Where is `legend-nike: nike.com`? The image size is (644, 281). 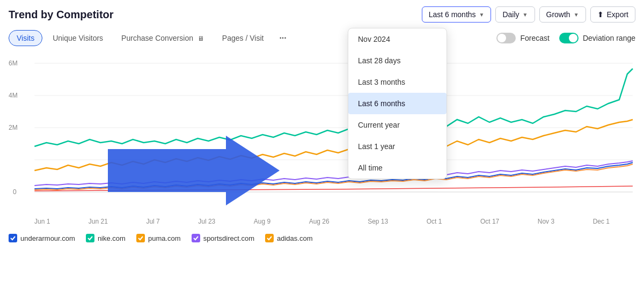 legend-nike: nike.com is located at coordinates (106, 238).